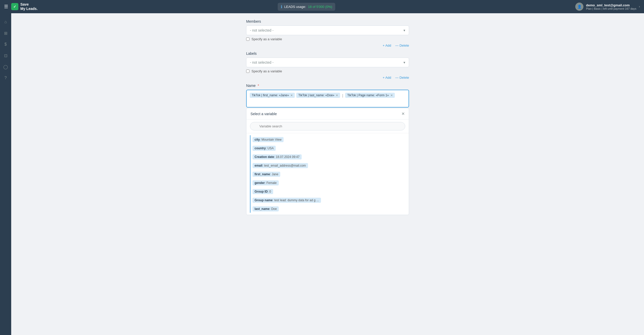  What do you see at coordinates (267, 71) in the screenshot?
I see `labels-specify-label: Specify as a variable` at bounding box center [267, 71].